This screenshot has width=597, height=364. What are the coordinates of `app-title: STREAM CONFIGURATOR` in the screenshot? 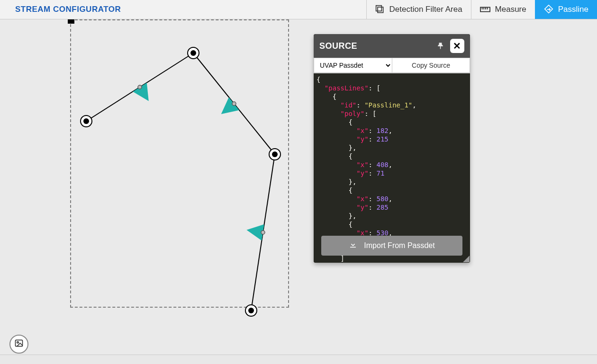 It's located at (64, 9).